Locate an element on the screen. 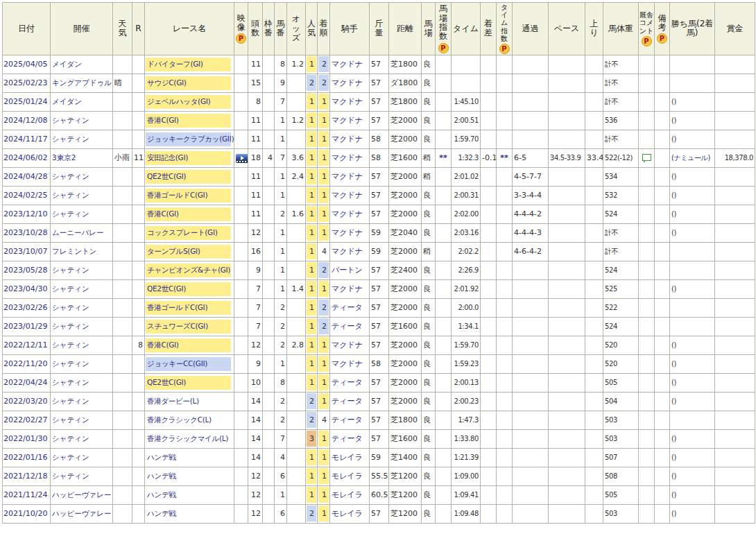 Image resolution: width=756 pixels, height=543 pixels. venue-link: ムーニーバレー is located at coordinates (78, 232).